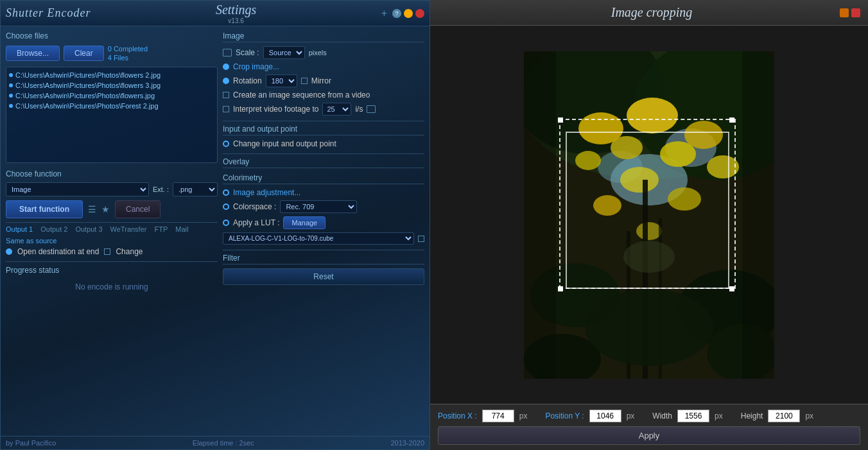 The image size is (868, 450). I want to click on overlay-section: Overlay, so click(324, 163).